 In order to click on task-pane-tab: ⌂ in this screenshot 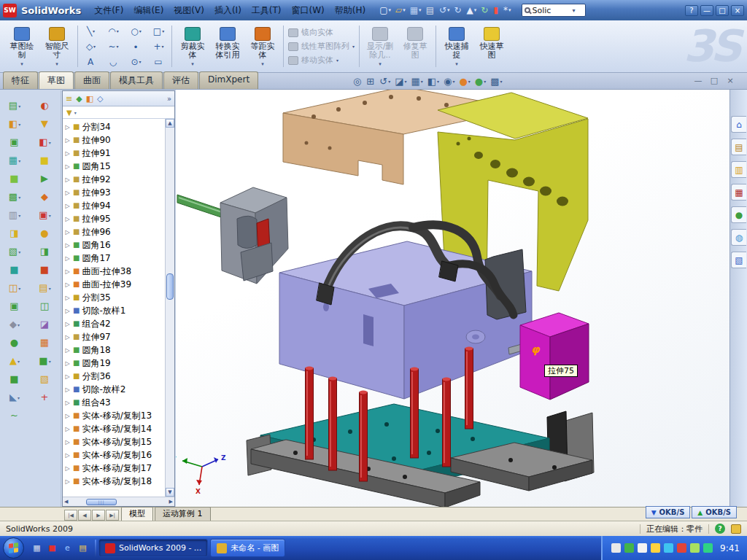, I will do `click(738, 124)`.